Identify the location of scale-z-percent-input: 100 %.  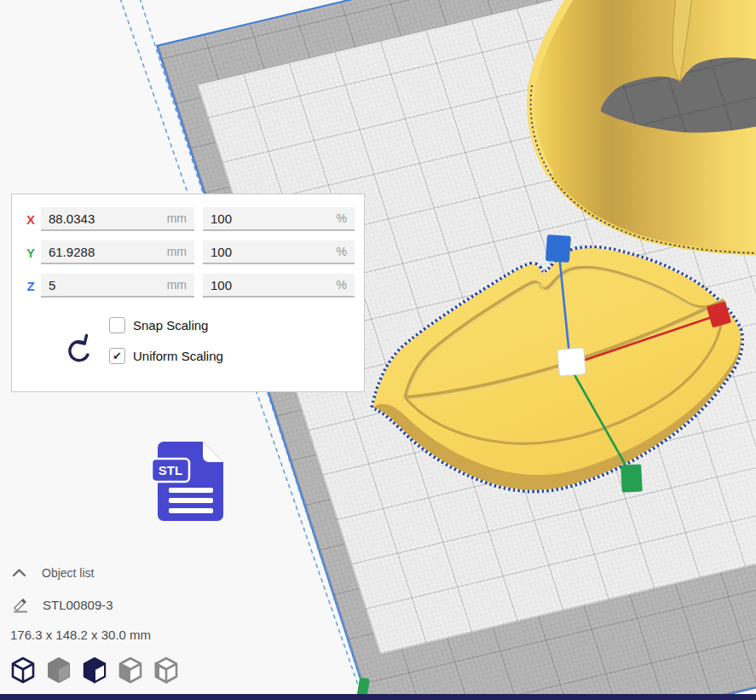
(279, 286).